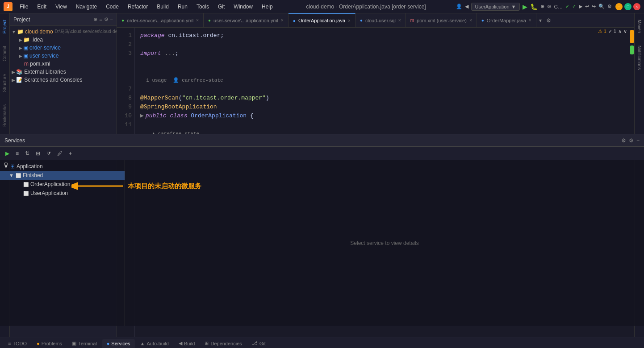 Image resolution: width=644 pixels, height=348 pixels. What do you see at coordinates (63, 166) in the screenshot?
I see `svc-item-application: ▼ ⊞ Application` at bounding box center [63, 166].